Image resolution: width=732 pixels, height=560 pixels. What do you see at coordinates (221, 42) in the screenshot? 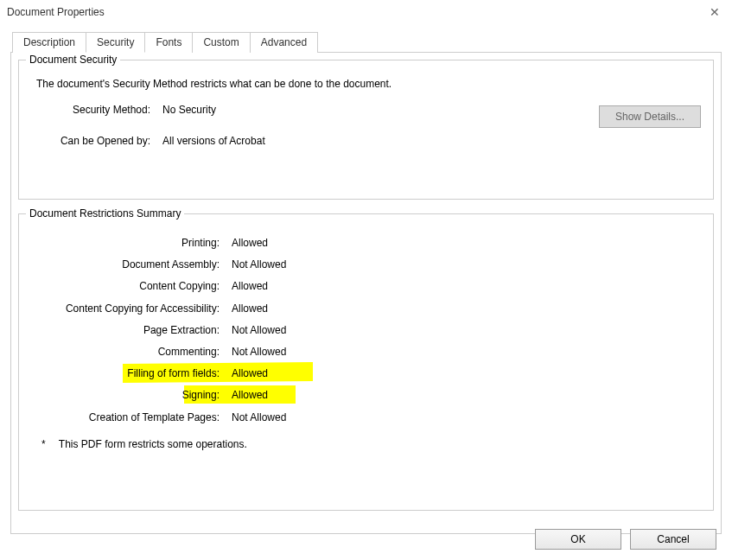
I see `tab-custom: Custom` at bounding box center [221, 42].